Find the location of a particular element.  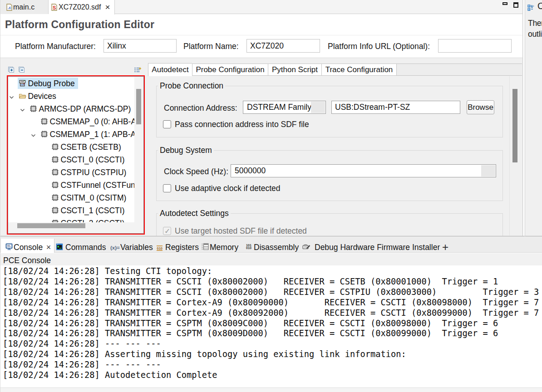

red-annotation-box is located at coordinates (76, 155).